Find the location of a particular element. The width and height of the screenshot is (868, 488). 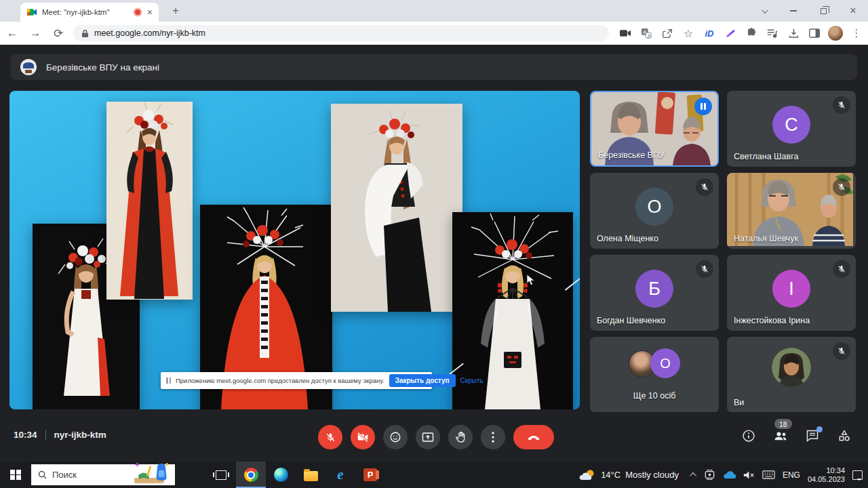

tab-close-icon: × is located at coordinates (150, 12).